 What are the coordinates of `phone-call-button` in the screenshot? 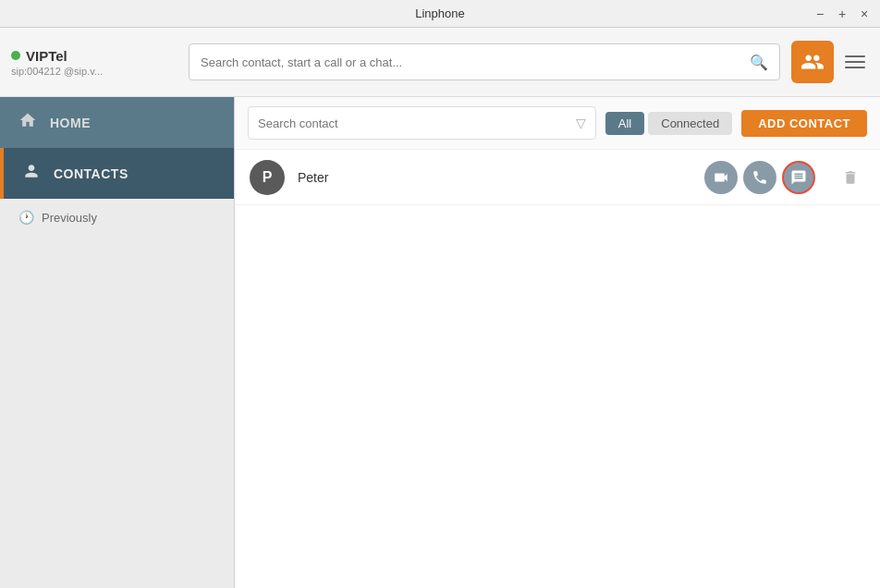 It's located at (760, 178).